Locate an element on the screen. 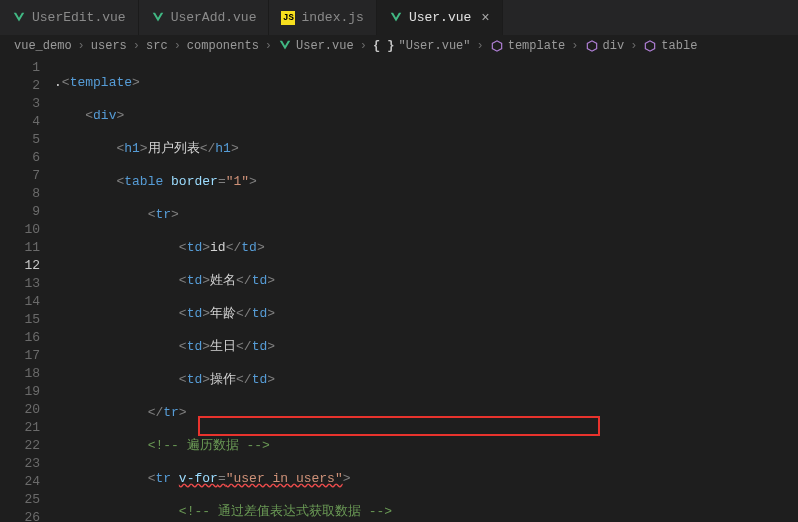  bc-template: template is located at coordinates (537, 46).